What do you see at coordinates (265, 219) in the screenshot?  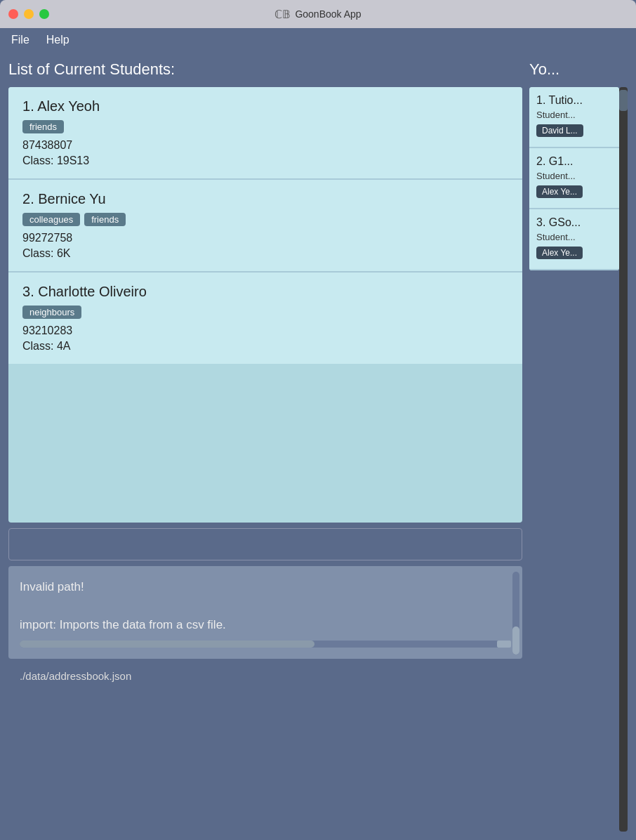 I see `student-tags-2: colleagues friends` at bounding box center [265, 219].